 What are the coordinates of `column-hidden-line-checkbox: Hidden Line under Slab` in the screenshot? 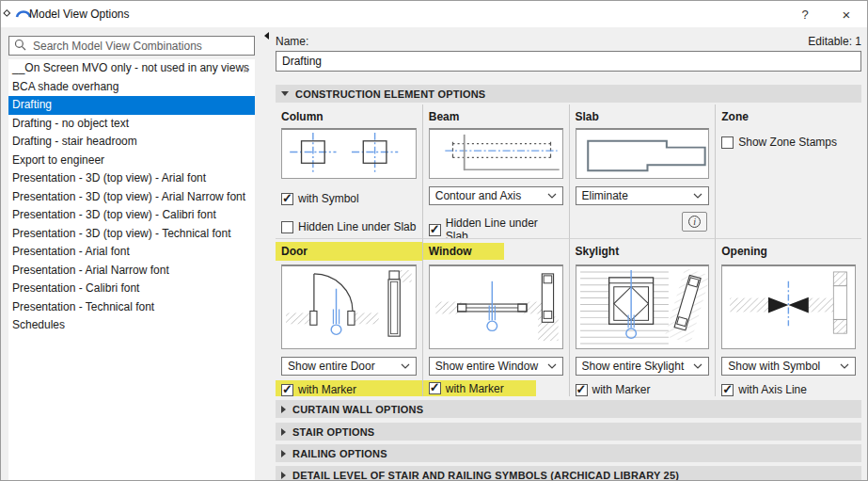 It's located at (349, 227).